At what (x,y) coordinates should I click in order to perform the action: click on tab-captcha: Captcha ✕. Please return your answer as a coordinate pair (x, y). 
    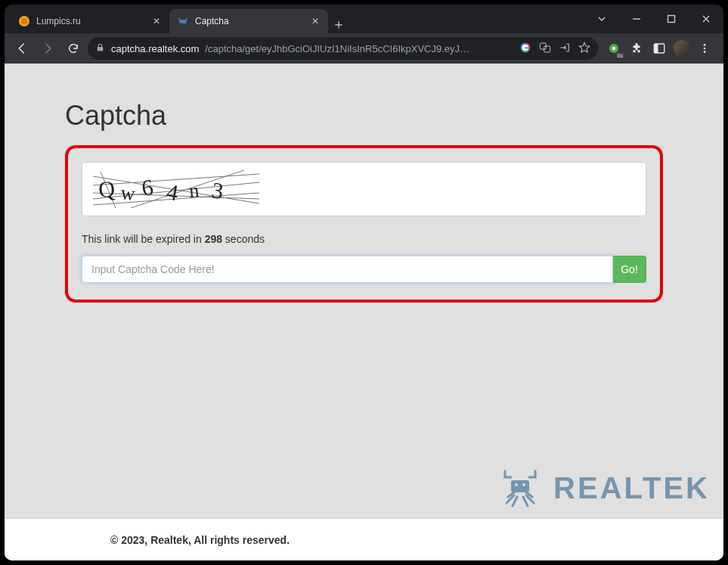
    Looking at the image, I should click on (249, 21).